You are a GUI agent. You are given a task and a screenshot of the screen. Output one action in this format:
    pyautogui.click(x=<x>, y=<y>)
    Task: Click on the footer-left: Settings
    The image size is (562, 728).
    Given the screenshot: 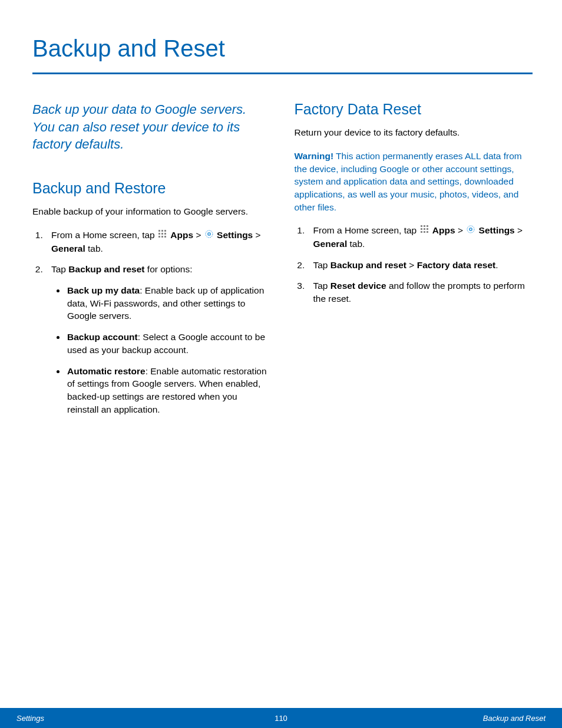 What is the action you would take?
    pyautogui.click(x=31, y=718)
    